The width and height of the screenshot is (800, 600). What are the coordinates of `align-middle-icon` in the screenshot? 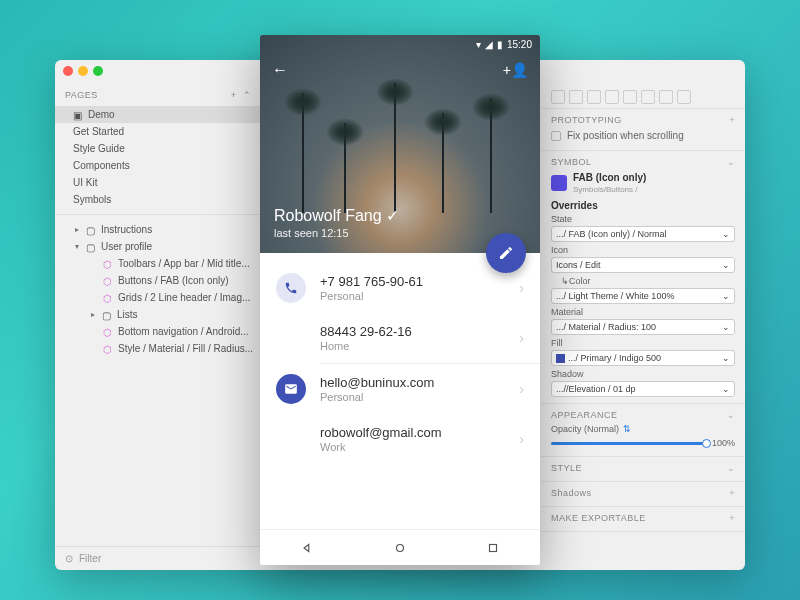 It's located at (630, 97).